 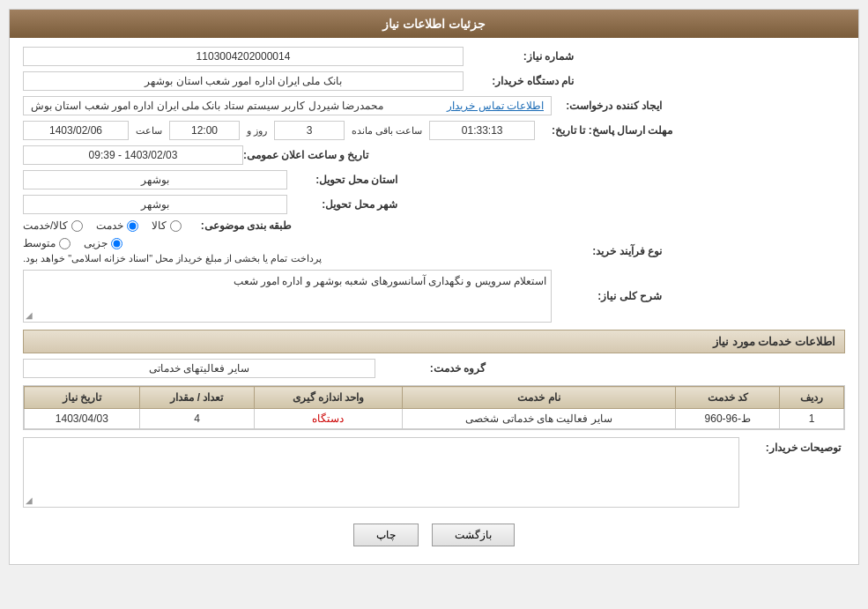 I want to click on purchase-radio-group: متوسط جزیی, so click(x=72, y=243).